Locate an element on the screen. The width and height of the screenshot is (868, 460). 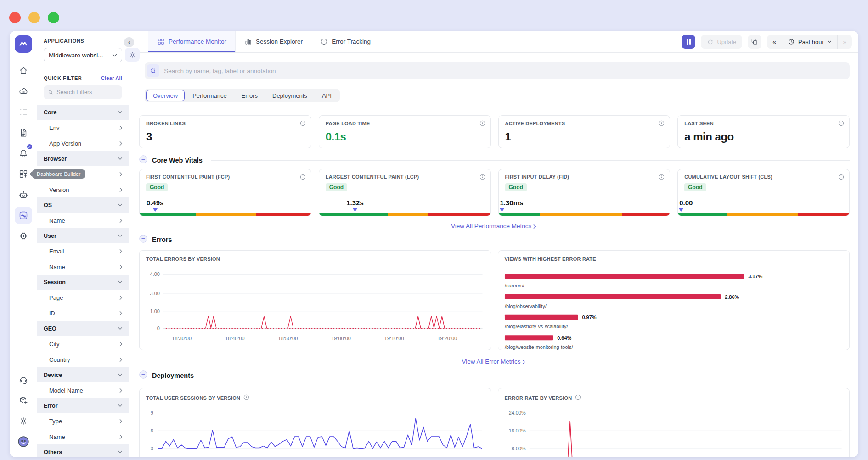
global-search-input is located at coordinates (506, 71).